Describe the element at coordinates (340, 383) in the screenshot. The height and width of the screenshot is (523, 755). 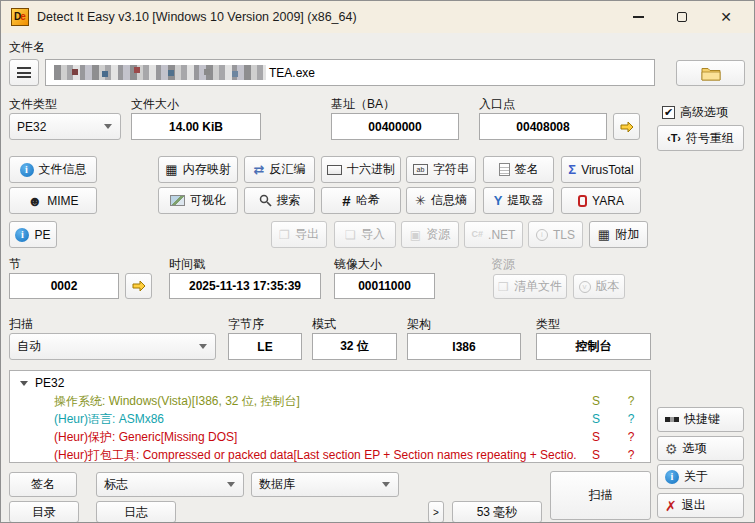
I see `result-root-label: PE32` at that location.